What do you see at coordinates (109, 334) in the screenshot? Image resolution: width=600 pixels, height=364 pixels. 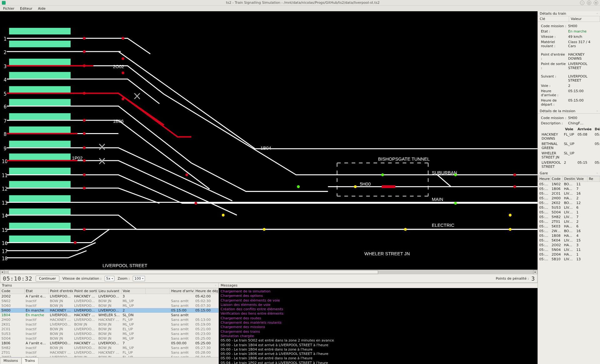 I see `table-row: 5U53InactifBOW JNLIVERPOOL ST…BOW JNML_U…` at bounding box center [109, 334].